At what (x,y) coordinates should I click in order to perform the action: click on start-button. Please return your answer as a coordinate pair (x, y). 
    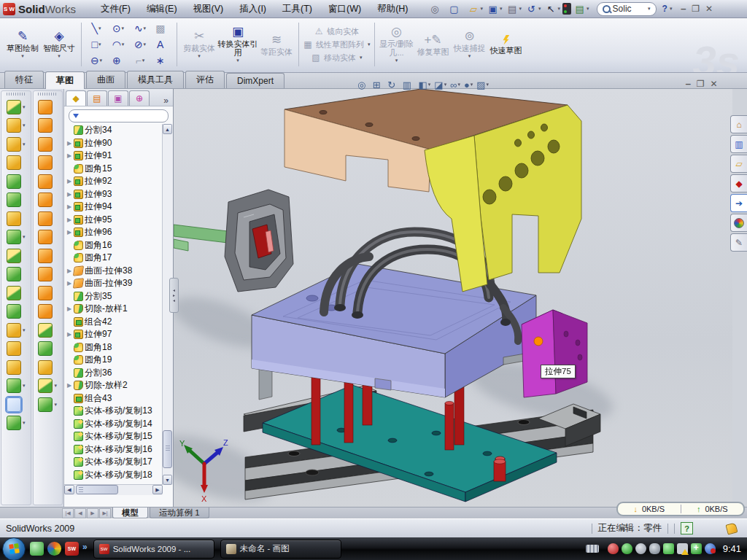
    Looking at the image, I should click on (14, 548).